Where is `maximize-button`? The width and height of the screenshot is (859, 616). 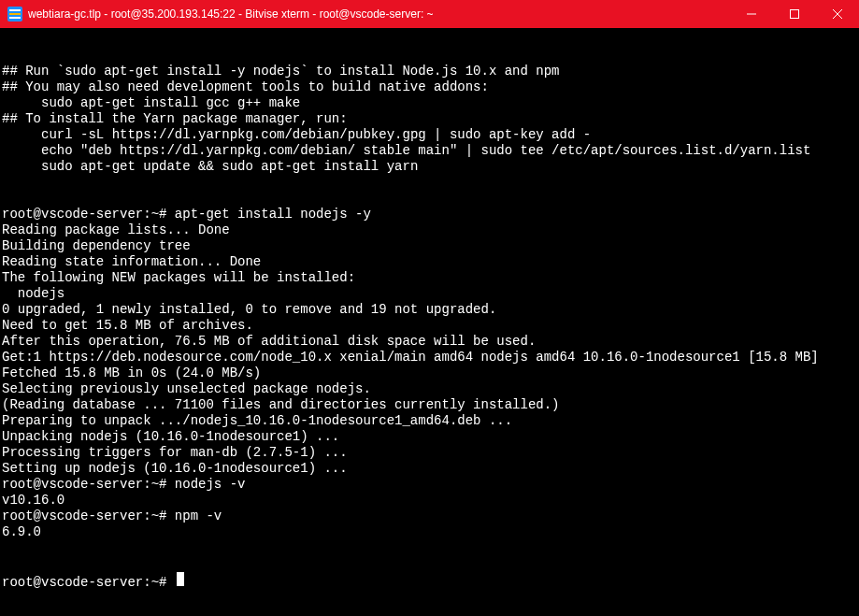
maximize-button is located at coordinates (795, 14).